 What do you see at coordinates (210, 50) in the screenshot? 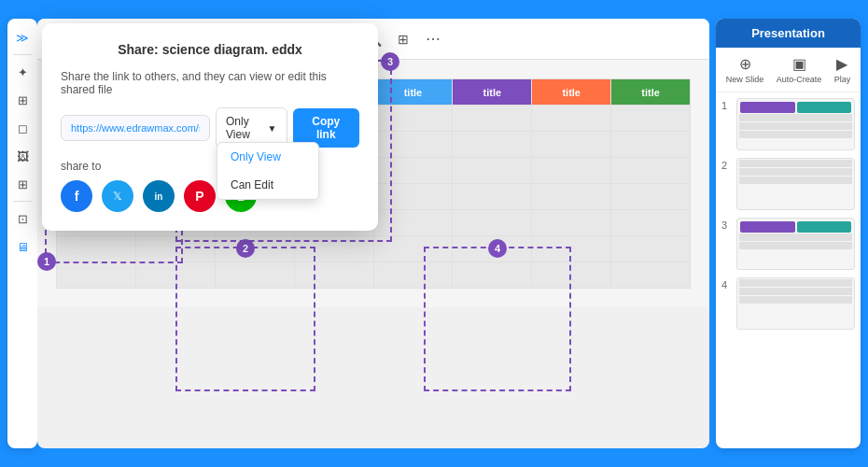
I see `modal-title: Share: science diagram. eddx` at bounding box center [210, 50].